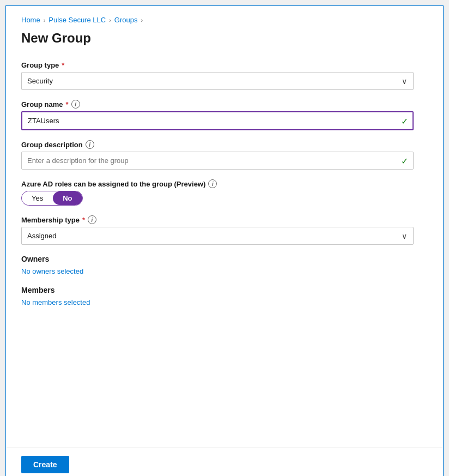  What do you see at coordinates (37, 198) in the screenshot?
I see `toggle-yes: Yes` at bounding box center [37, 198].